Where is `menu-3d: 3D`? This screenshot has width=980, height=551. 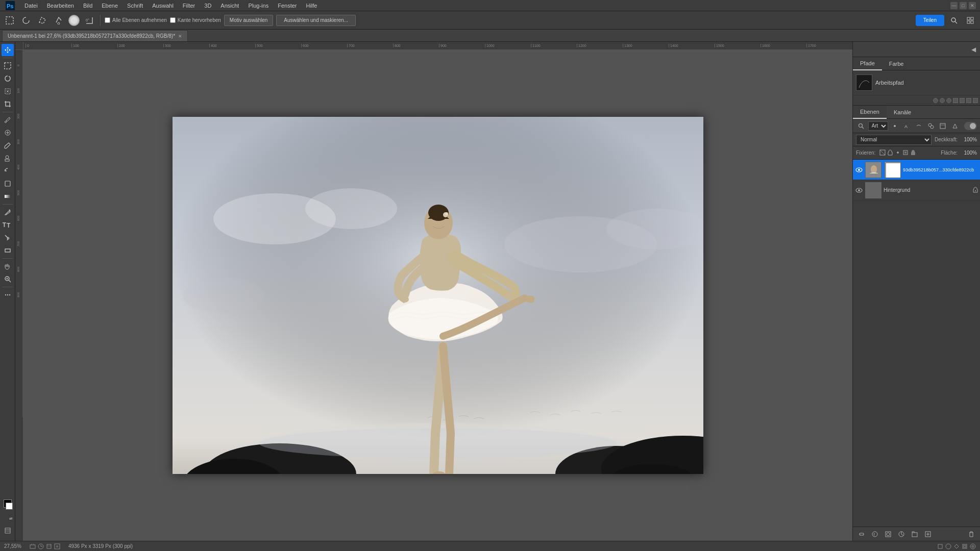
menu-3d: 3D is located at coordinates (208, 6).